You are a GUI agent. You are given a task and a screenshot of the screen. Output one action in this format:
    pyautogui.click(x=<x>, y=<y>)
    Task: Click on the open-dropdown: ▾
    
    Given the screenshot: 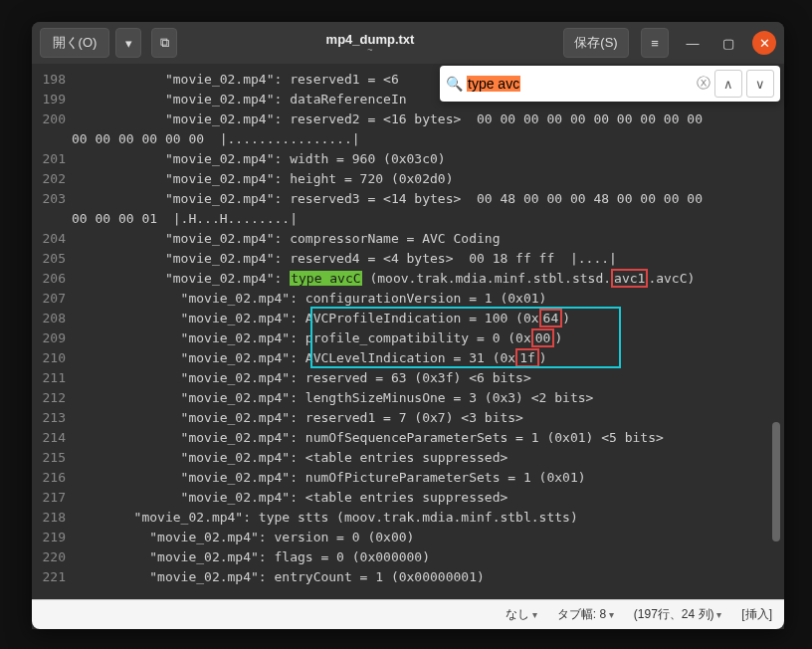 What is the action you would take?
    pyautogui.click(x=128, y=43)
    